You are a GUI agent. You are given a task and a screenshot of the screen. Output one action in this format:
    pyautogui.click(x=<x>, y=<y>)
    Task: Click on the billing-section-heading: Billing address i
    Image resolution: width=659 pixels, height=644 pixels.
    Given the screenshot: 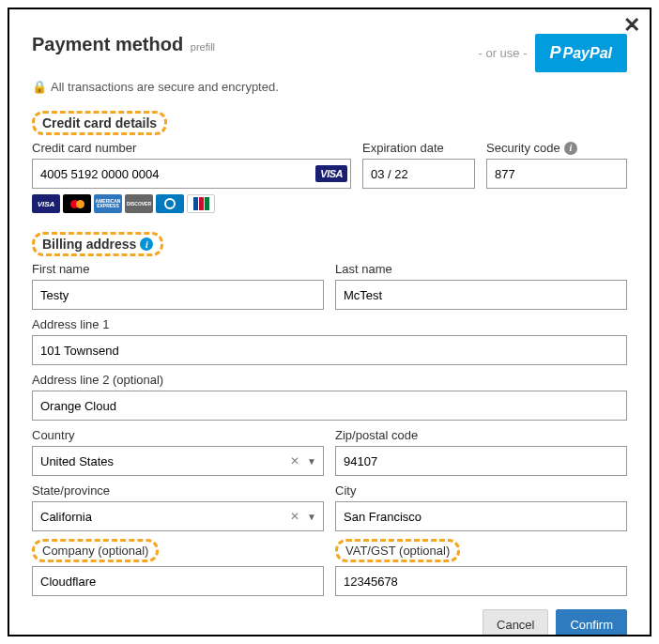 What is the action you would take?
    pyautogui.click(x=98, y=244)
    